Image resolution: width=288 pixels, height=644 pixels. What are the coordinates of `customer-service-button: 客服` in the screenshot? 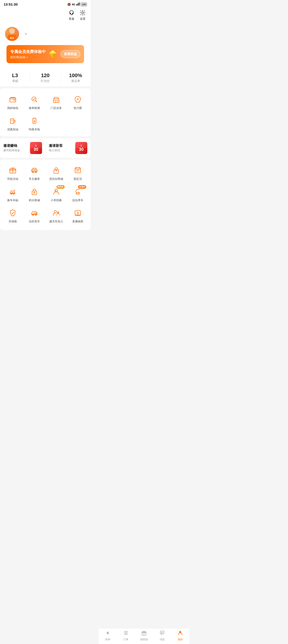 It's located at (72, 15).